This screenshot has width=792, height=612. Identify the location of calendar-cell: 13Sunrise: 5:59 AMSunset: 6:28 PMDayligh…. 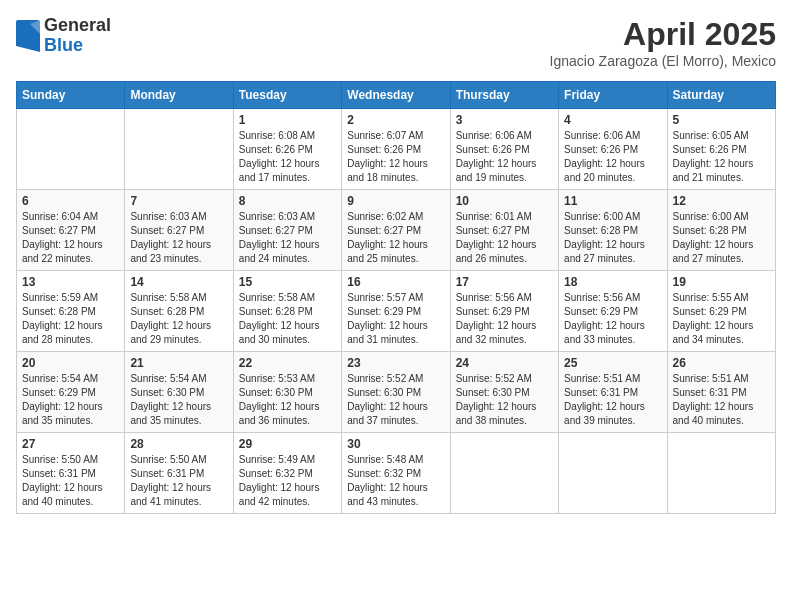
(71, 312).